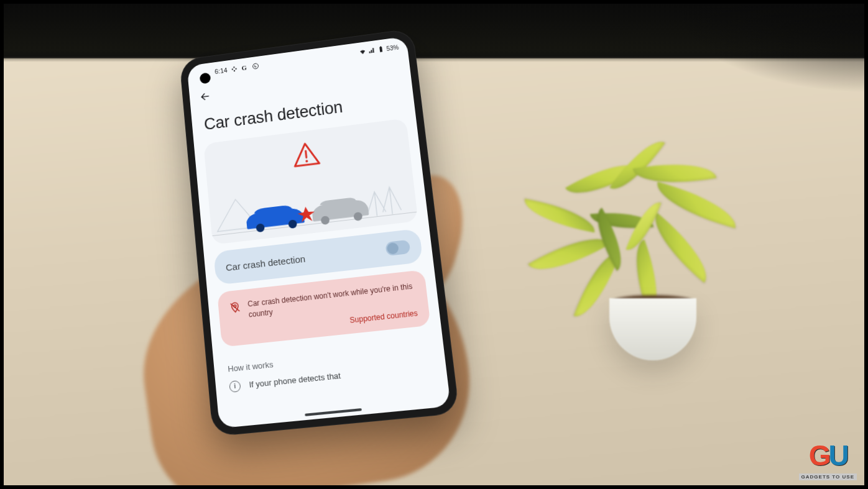 Image resolution: width=868 pixels, height=489 pixels. I want to click on background-dark-right, so click(769, 47).